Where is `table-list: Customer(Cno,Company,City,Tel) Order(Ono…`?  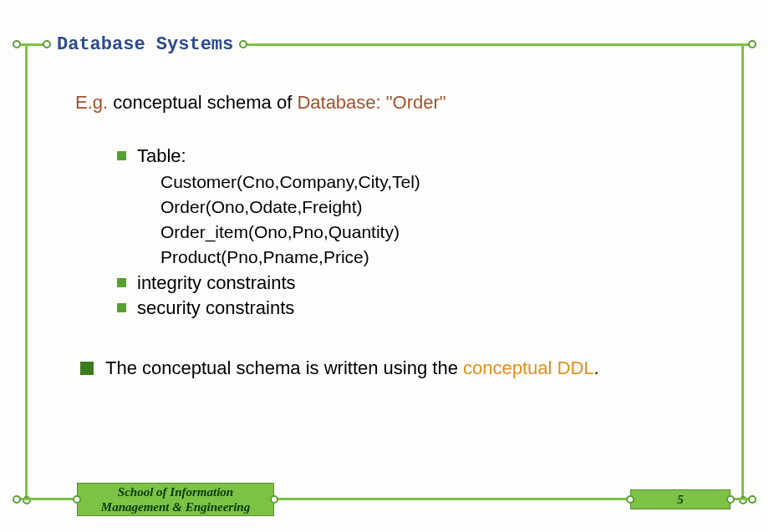 table-list: Customer(Cno,Company,City,Tel) Order(Ono… is located at coordinates (440, 220).